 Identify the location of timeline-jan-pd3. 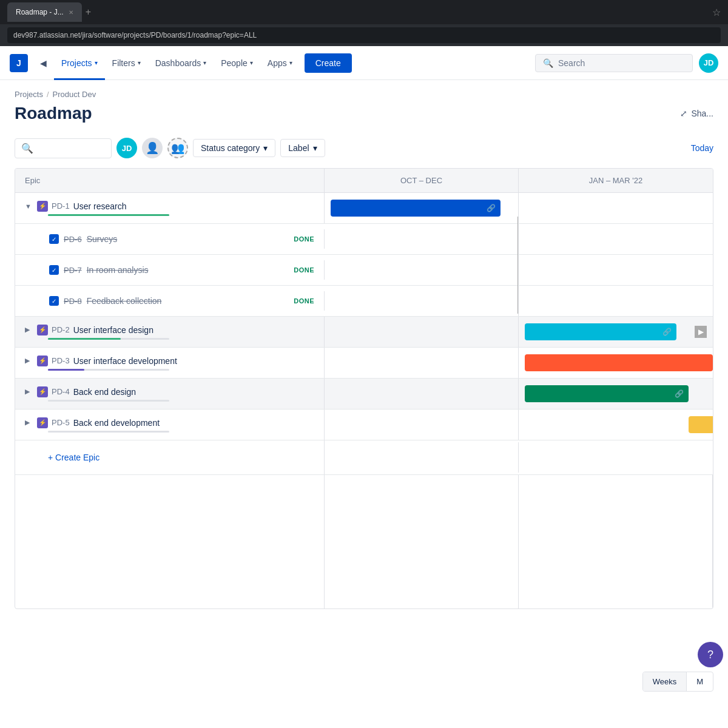
(616, 363).